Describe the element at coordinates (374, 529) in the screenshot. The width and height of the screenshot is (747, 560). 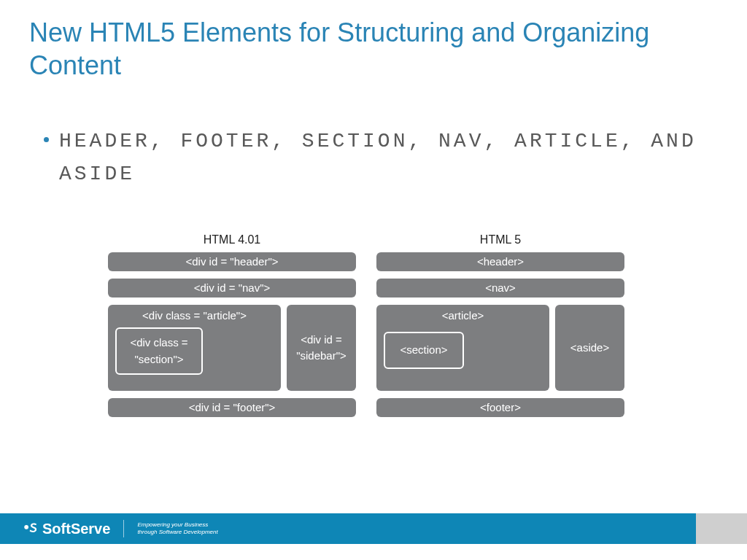
I see `brand-footer: SoftServe Empowering your Business throu…` at that location.